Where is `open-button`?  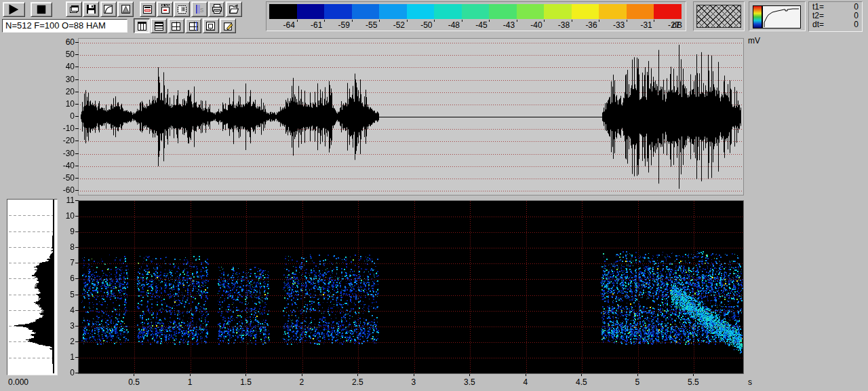
open-button is located at coordinates (234, 10).